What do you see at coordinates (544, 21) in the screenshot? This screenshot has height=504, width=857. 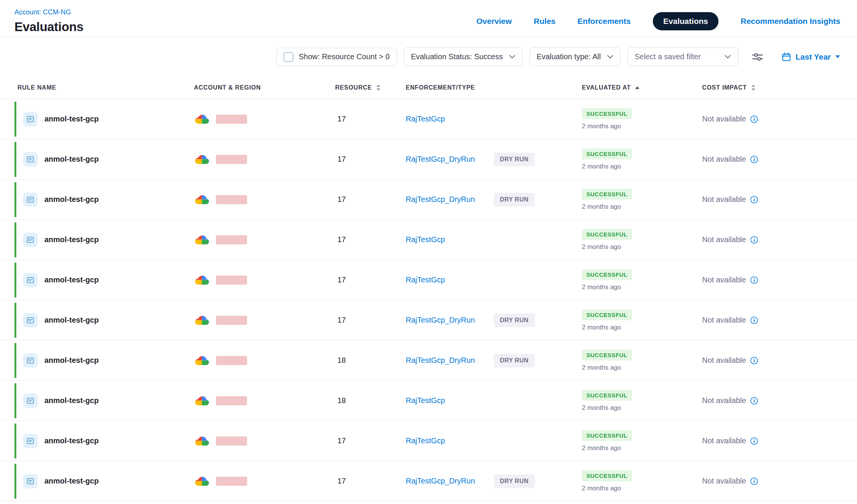 I see `tab-rules: Rules` at bounding box center [544, 21].